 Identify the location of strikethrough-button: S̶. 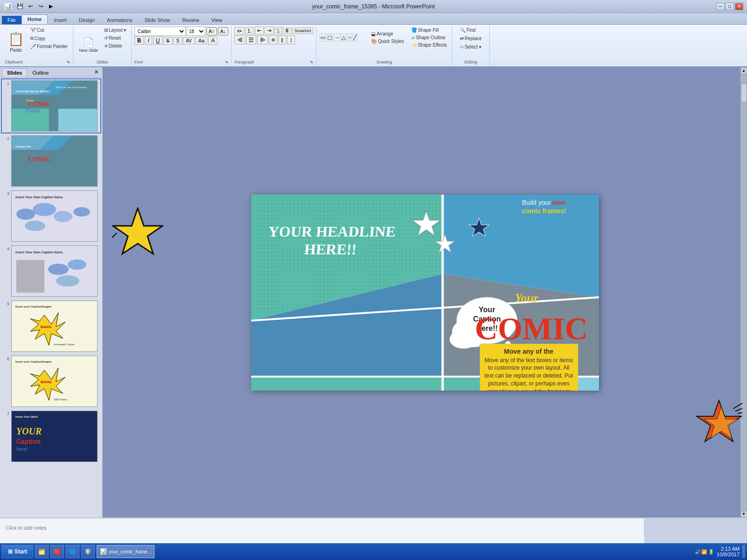
(168, 41).